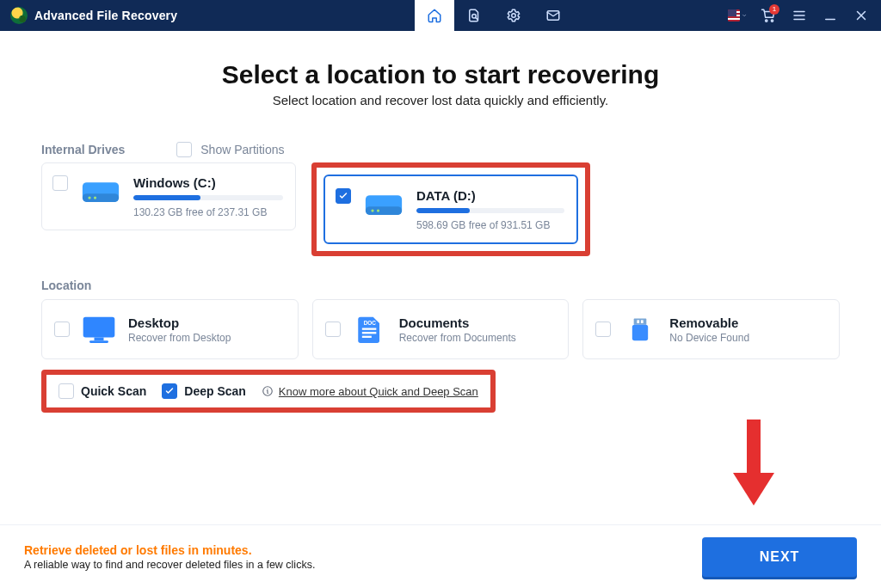  I want to click on app-title: Advanced File Recovery, so click(106, 15).